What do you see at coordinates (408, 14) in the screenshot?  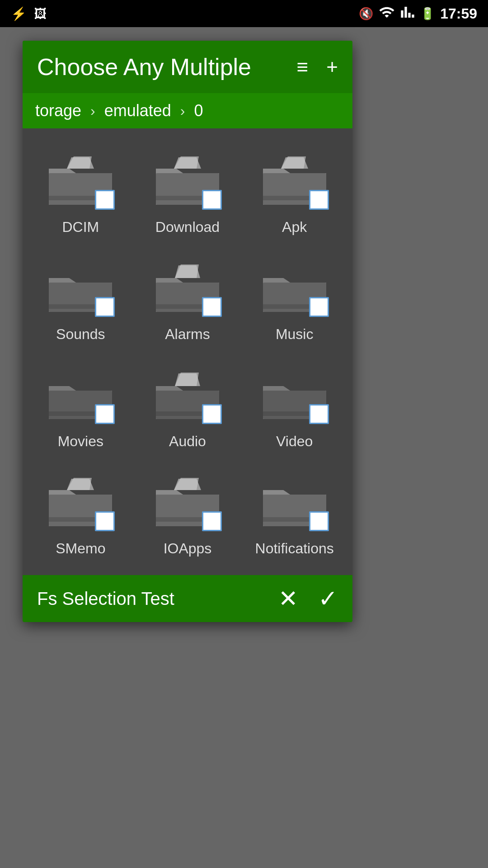 I see `signal-icon` at bounding box center [408, 14].